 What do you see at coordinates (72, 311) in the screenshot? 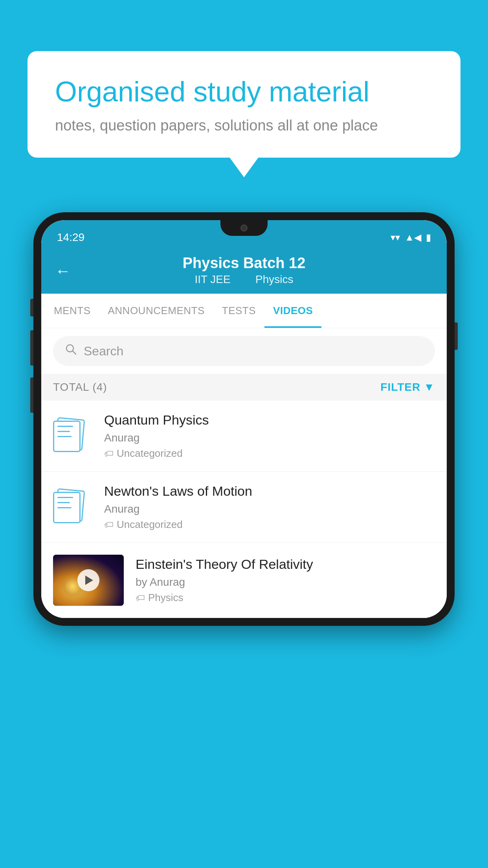
I see `tab-ments: MENTS` at bounding box center [72, 311].